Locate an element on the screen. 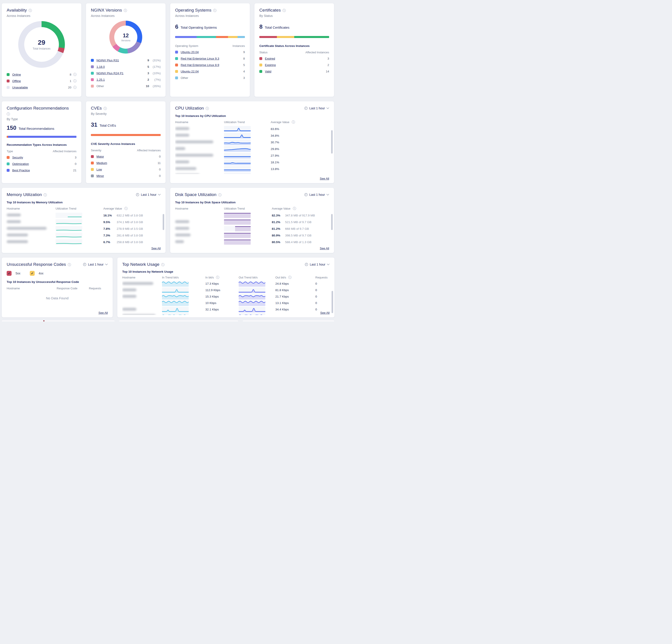 This screenshot has height=644, width=672. expired-link: Expired is located at coordinates (270, 59).